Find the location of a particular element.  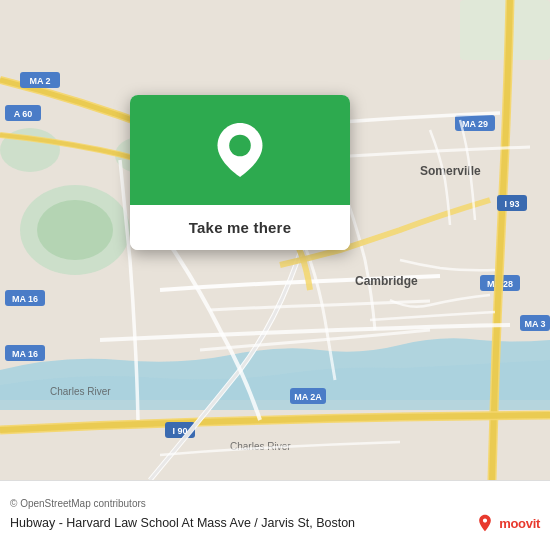

popup-map-icon-area is located at coordinates (240, 150).